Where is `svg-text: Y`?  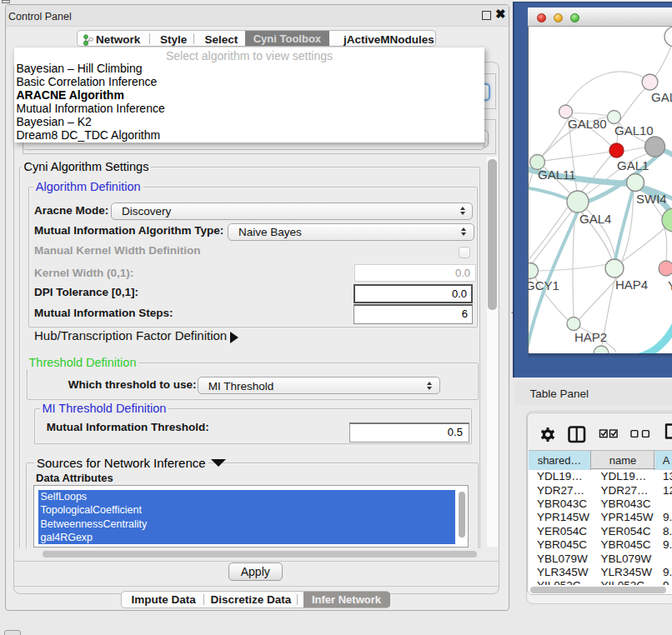 svg-text: Y is located at coordinates (670, 285).